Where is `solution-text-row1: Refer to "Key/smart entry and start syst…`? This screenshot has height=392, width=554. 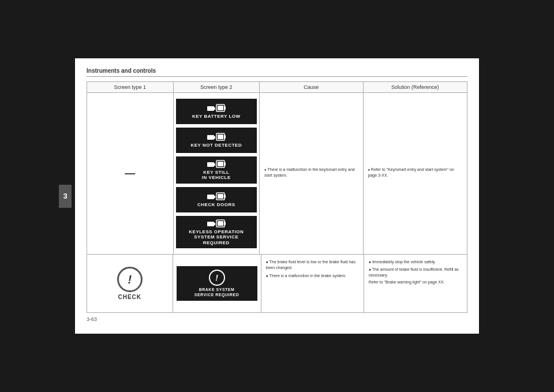 solution-text-row1: Refer to "Key/smart entry and start syst… is located at coordinates (415, 173).